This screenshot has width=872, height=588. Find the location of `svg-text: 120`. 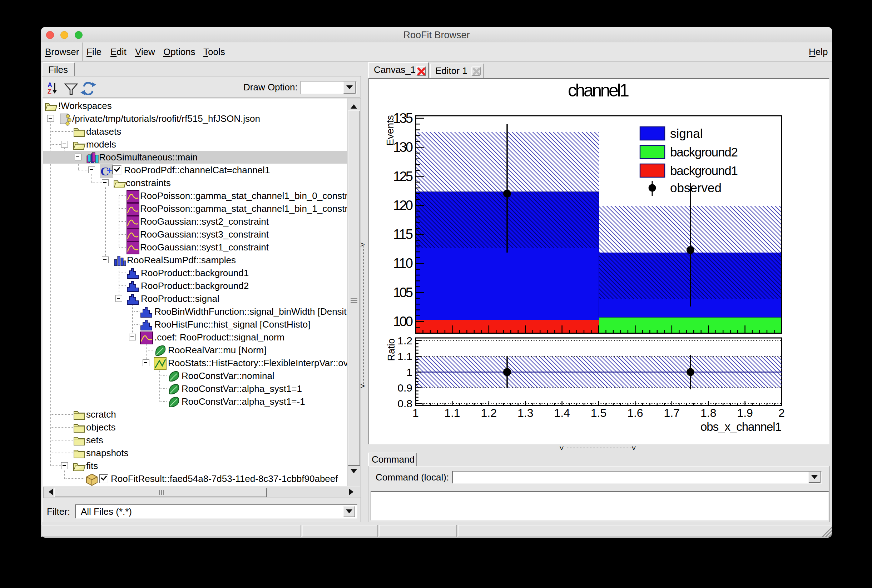

svg-text: 120 is located at coordinates (403, 206).